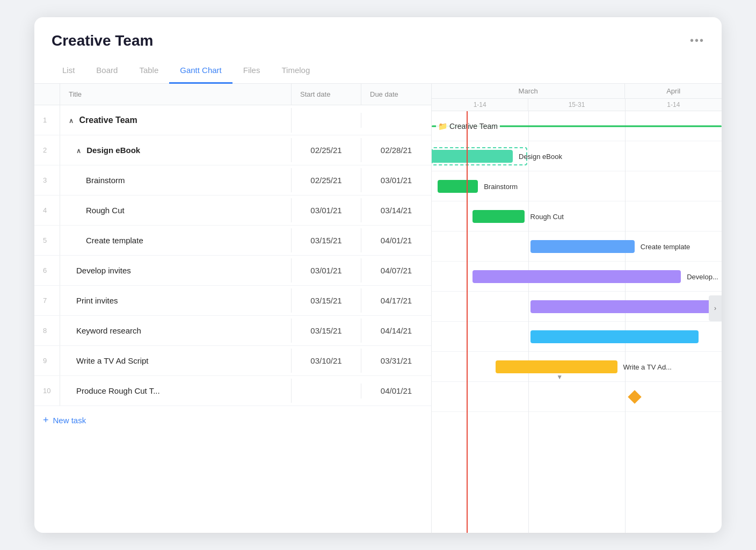 This screenshot has height=550, width=756. Describe the element at coordinates (70, 420) in the screenshot. I see `new-task-label: New task` at that location.